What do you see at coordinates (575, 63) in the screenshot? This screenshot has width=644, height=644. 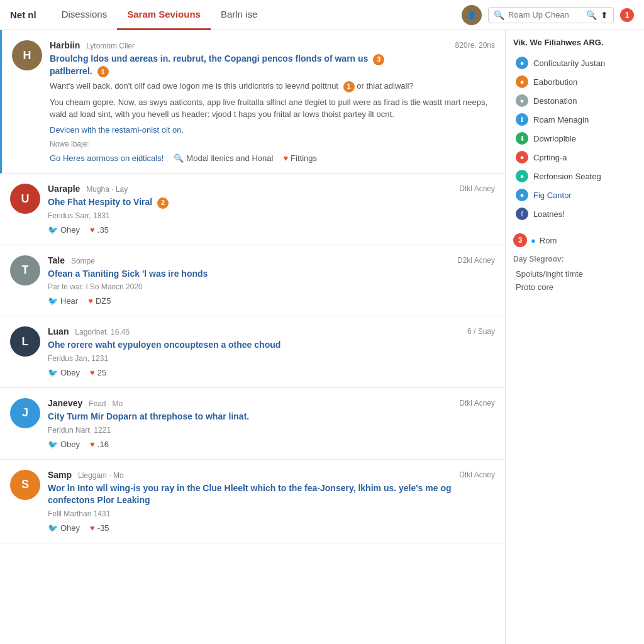 I see `sidebar-item-conficutarity: ● Conficutarity Justan` at bounding box center [575, 63].